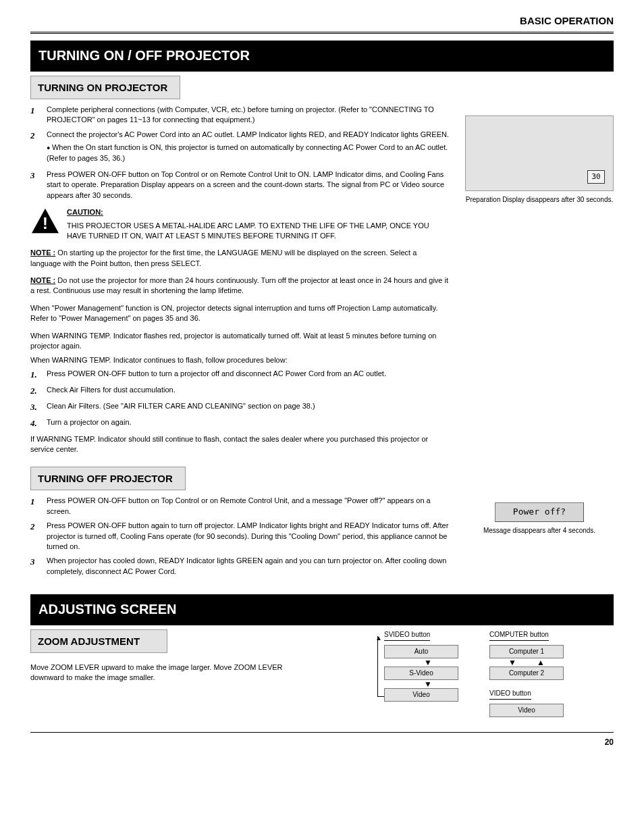 This screenshot has height=834, width=644. Describe the element at coordinates (248, 153) in the screenshot. I see `bullet-text: When the On start function is ON, this p…` at that location.